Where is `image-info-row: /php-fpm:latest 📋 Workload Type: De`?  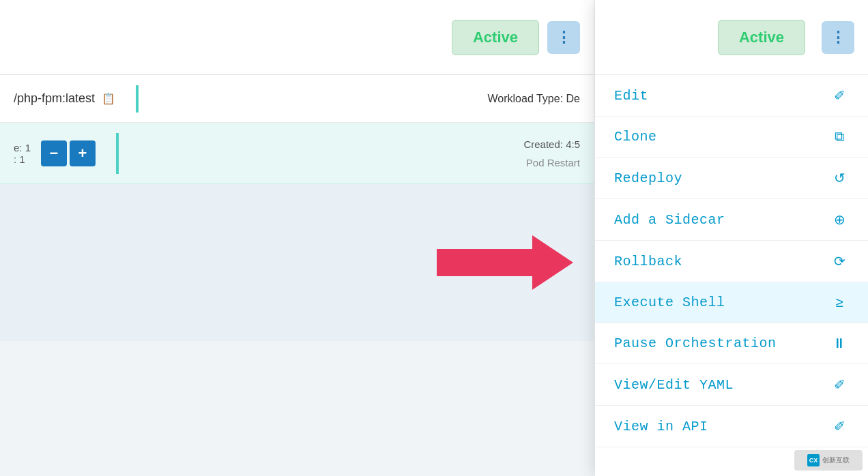 image-info-row: /php-fpm:latest 📋 Workload Type: De is located at coordinates (297, 99).